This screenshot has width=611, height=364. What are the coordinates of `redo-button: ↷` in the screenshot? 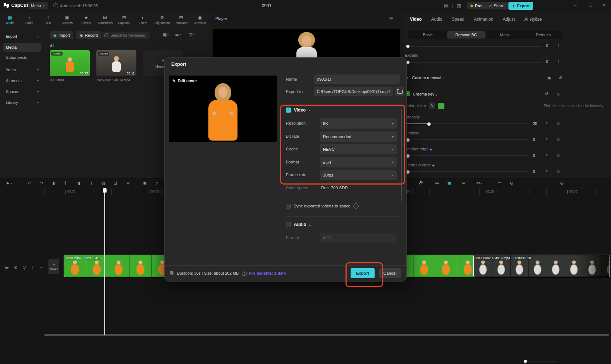 It's located at (42, 183).